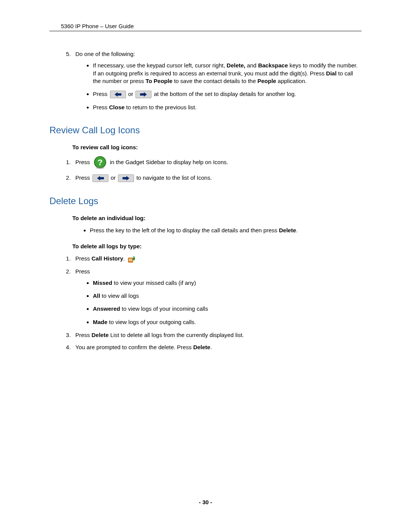  I want to click on heading-delete: Delete Logs, so click(206, 201).